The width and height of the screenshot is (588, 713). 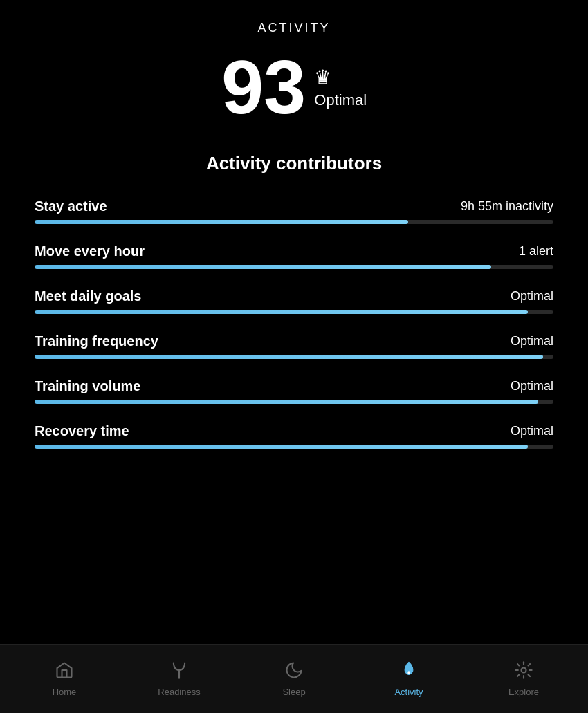 What do you see at coordinates (178, 692) in the screenshot?
I see `nav-label: Readiness` at bounding box center [178, 692].